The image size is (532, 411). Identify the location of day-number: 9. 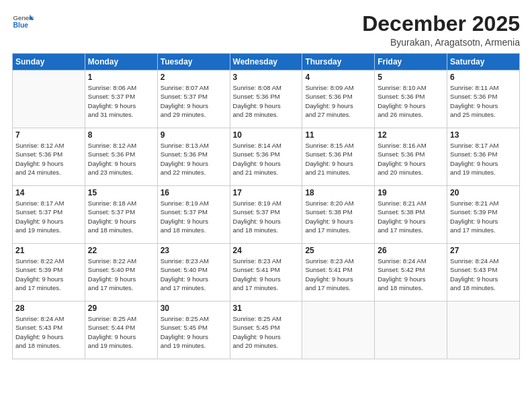
(193, 135).